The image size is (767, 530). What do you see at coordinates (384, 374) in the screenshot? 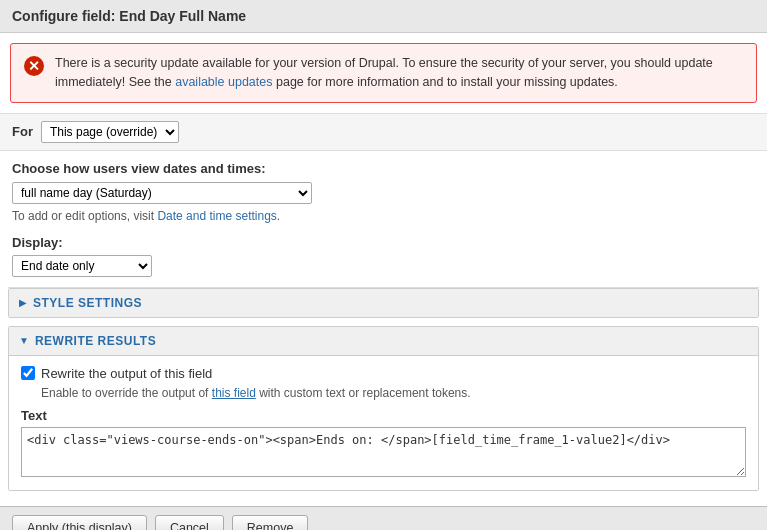
I see `rewrite-checkbox-row: Rewrite the output of this field` at bounding box center [384, 374].